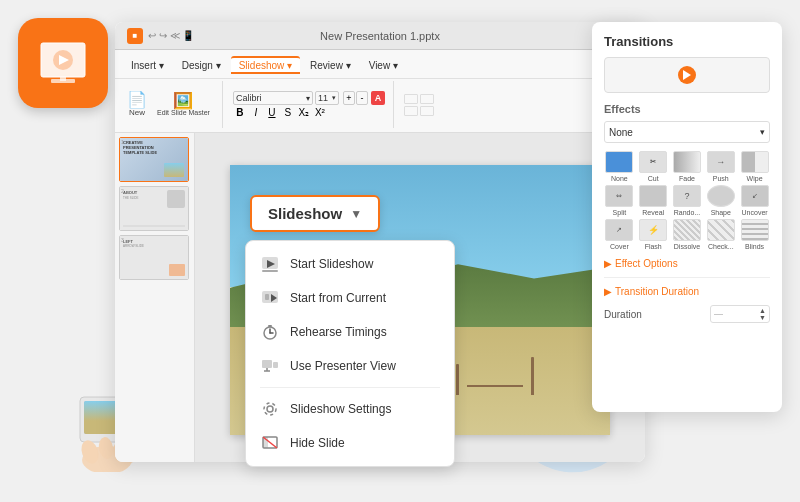 This screenshot has height=502, width=800. Describe the element at coordinates (330, 66) in the screenshot. I see `tab-review: Review ▾` at that location.